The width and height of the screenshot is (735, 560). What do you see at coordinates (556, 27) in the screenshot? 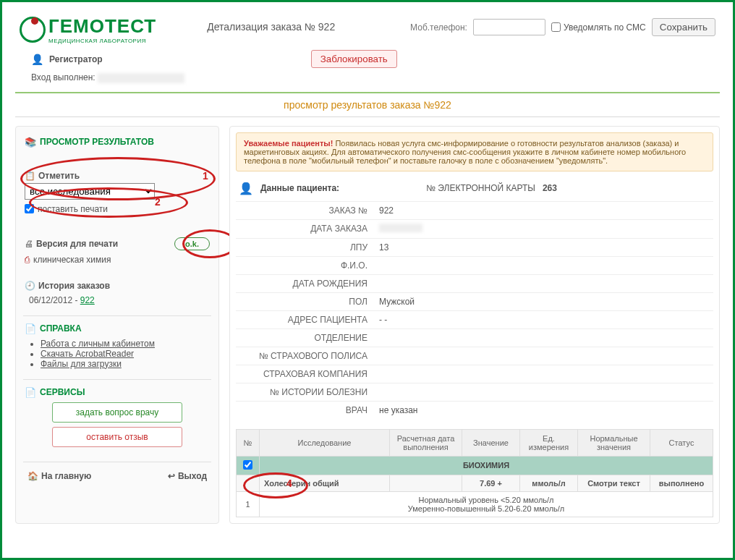
I see `sms-checkbox` at bounding box center [556, 27].